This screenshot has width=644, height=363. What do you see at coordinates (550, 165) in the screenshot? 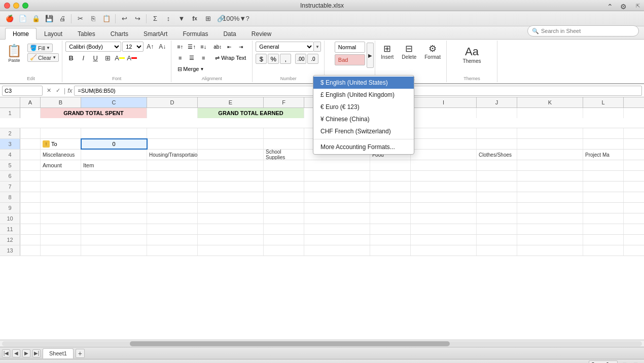
I see `cell-K5` at bounding box center [550, 165].